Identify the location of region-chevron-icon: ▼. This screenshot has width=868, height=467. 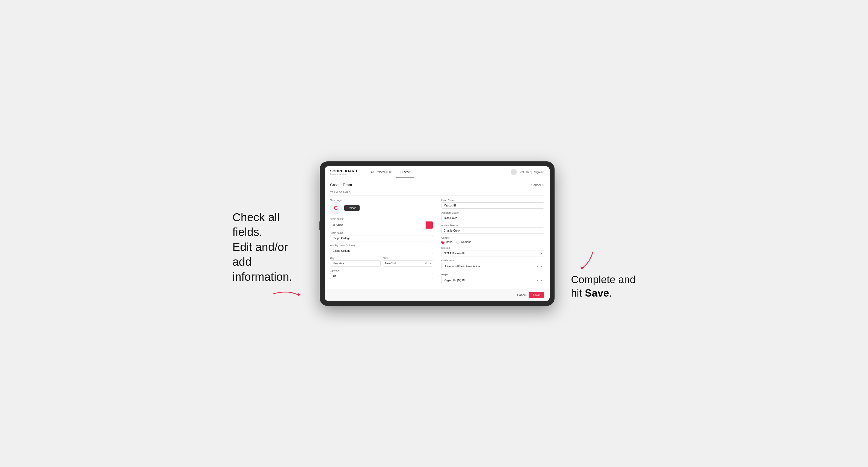
(541, 280).